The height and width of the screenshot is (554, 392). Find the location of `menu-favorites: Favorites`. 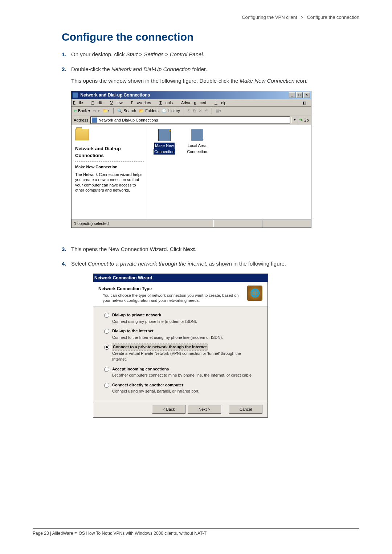

menu-favorites: Favorites is located at coordinates (143, 103).